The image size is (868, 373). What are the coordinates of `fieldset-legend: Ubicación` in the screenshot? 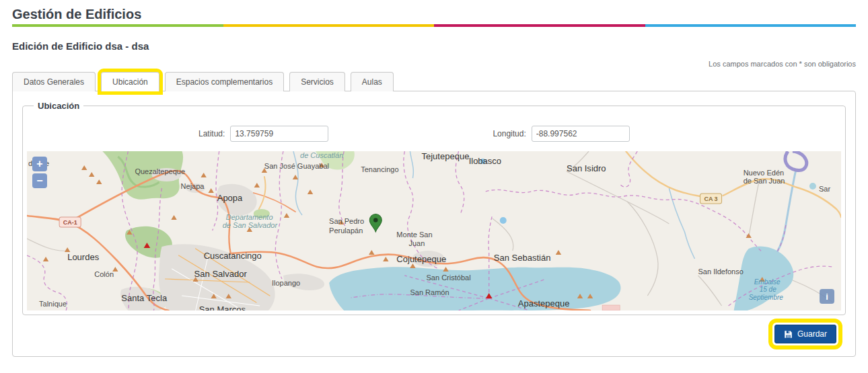 It's located at (59, 106).